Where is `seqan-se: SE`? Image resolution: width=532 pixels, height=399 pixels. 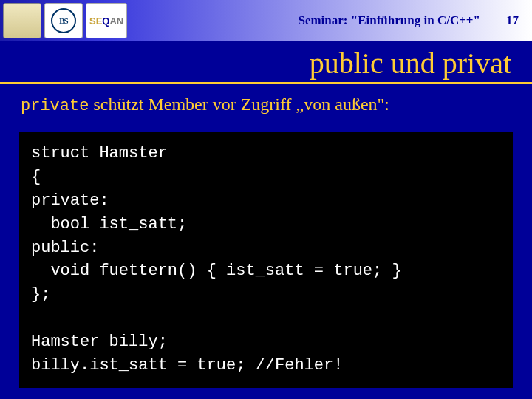 seqan-se: SE is located at coordinates (96, 21).